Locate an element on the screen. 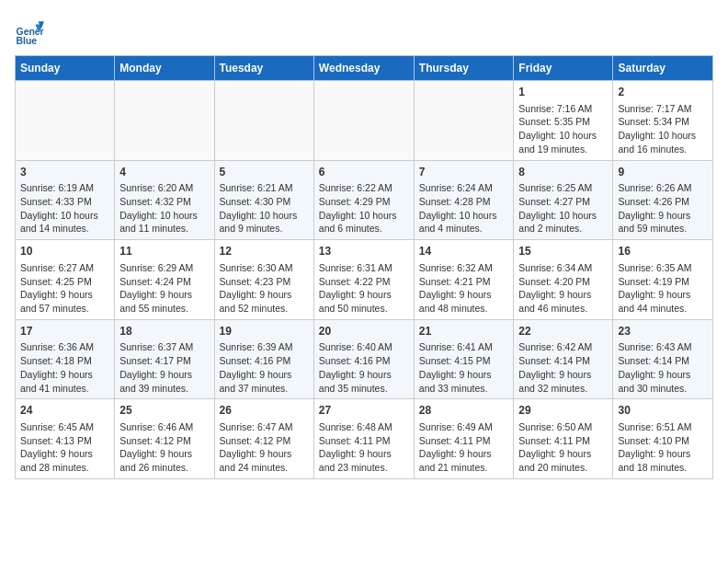 The width and height of the screenshot is (728, 563). calendar-cell: 12Sunrise: 6:30 AMSunset: 4:23 PMDayligh… is located at coordinates (264, 280).